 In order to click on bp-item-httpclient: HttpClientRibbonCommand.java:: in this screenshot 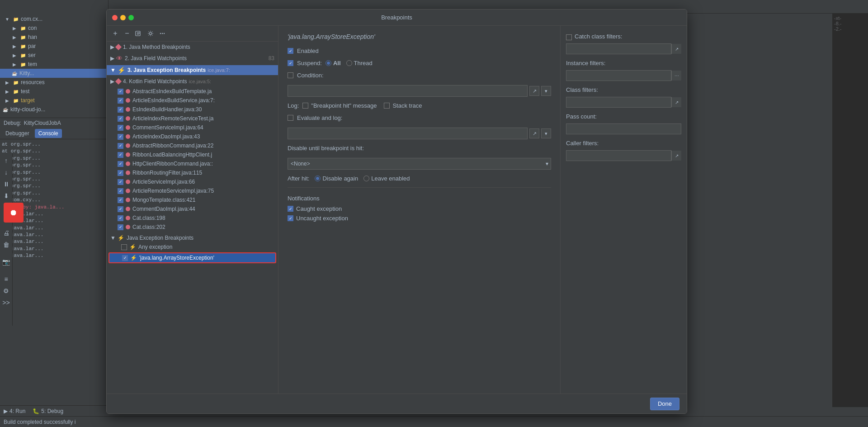, I will do `click(193, 164)`.